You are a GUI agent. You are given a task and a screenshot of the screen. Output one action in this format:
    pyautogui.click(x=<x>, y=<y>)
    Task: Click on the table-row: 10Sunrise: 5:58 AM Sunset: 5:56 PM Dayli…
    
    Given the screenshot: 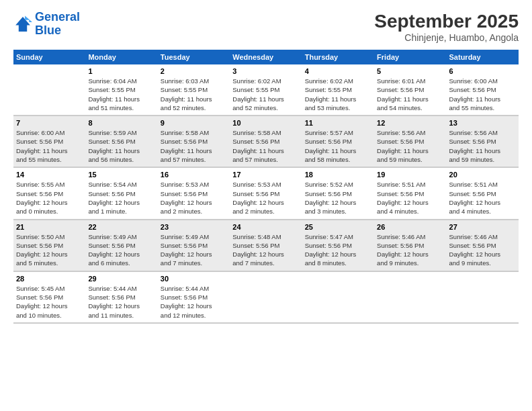 What is the action you would take?
    pyautogui.click(x=266, y=141)
    